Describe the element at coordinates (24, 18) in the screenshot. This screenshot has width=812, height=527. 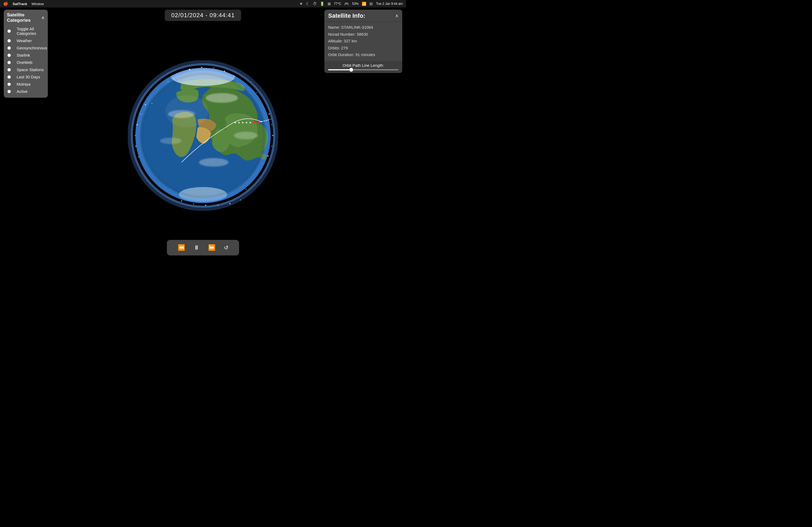
I see `categories-title: Satellite Categories` at that location.